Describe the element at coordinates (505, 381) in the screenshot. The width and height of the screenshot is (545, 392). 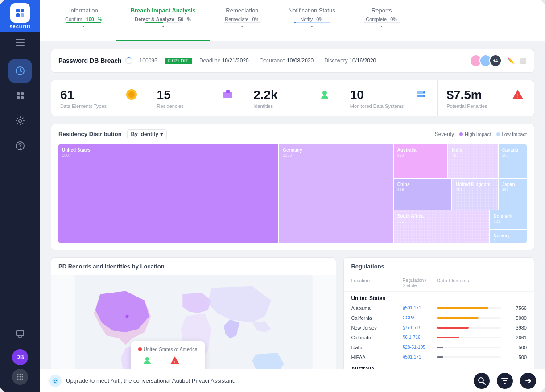
I see `bot-actions` at that location.